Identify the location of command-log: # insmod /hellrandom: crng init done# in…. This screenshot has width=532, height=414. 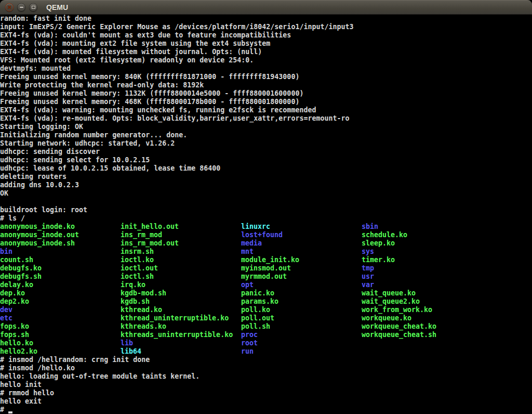
(266, 381).